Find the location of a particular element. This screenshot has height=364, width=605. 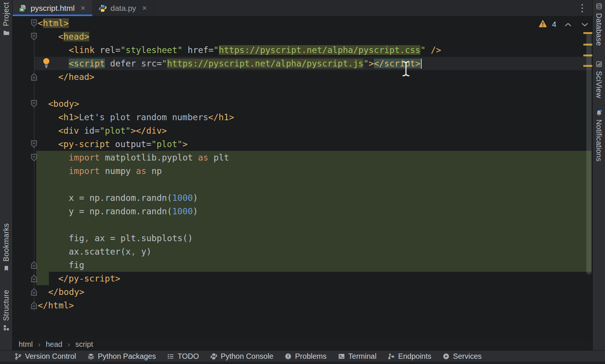

sidebar-item-notifications: Notifications is located at coordinates (599, 136).